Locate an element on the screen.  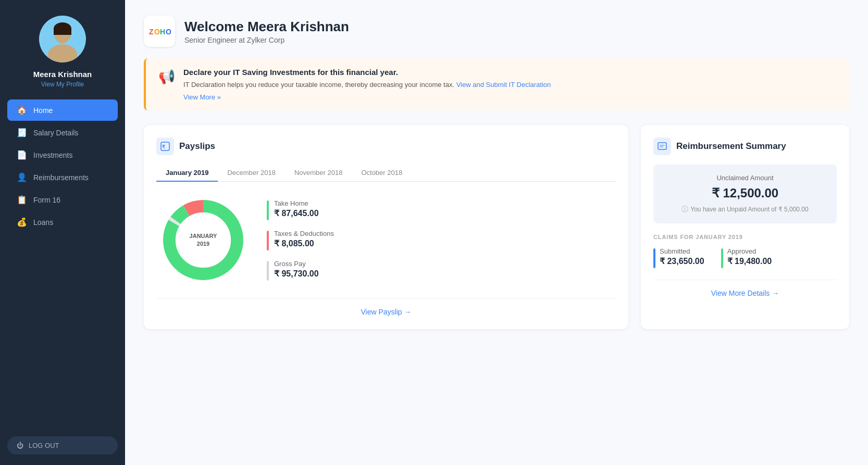
sidebar-item-salary: 🧾 Salary Details is located at coordinates (63, 132).